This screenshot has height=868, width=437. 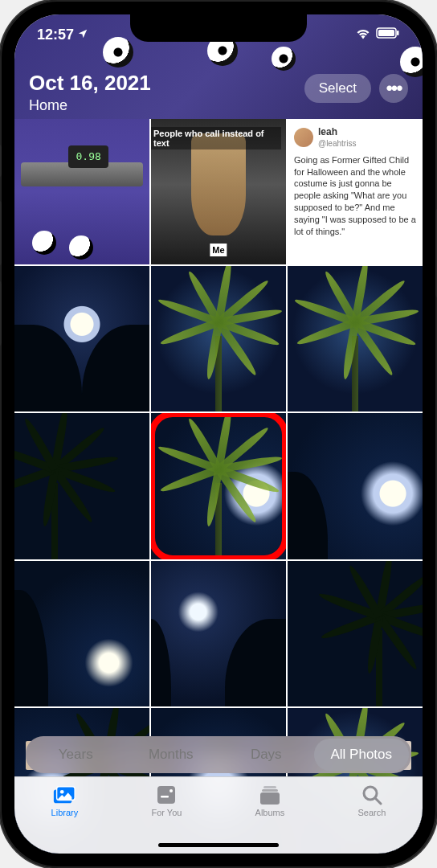 What do you see at coordinates (355, 191) in the screenshot?
I see `photo-thumbnail: leah @leahtriss Going as Former Gifted C…` at bounding box center [355, 191].